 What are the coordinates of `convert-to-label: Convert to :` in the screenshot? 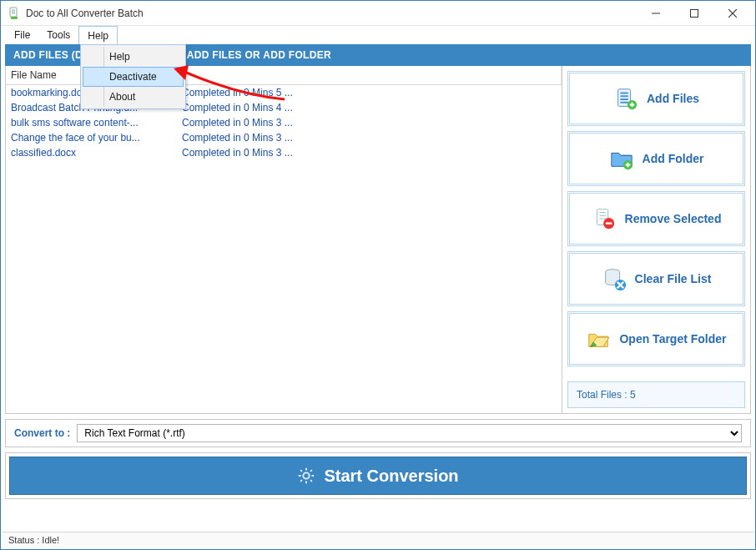 It's located at (42, 433).